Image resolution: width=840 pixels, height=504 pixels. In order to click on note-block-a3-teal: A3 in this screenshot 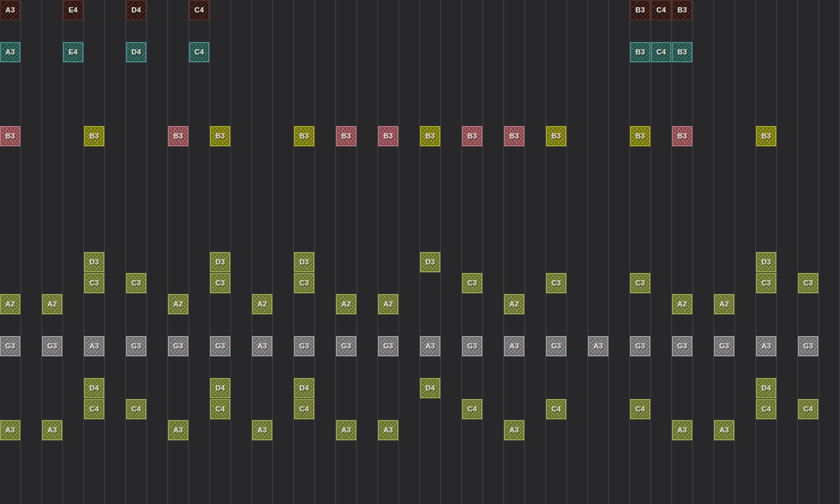, I will do `click(10, 52)`.